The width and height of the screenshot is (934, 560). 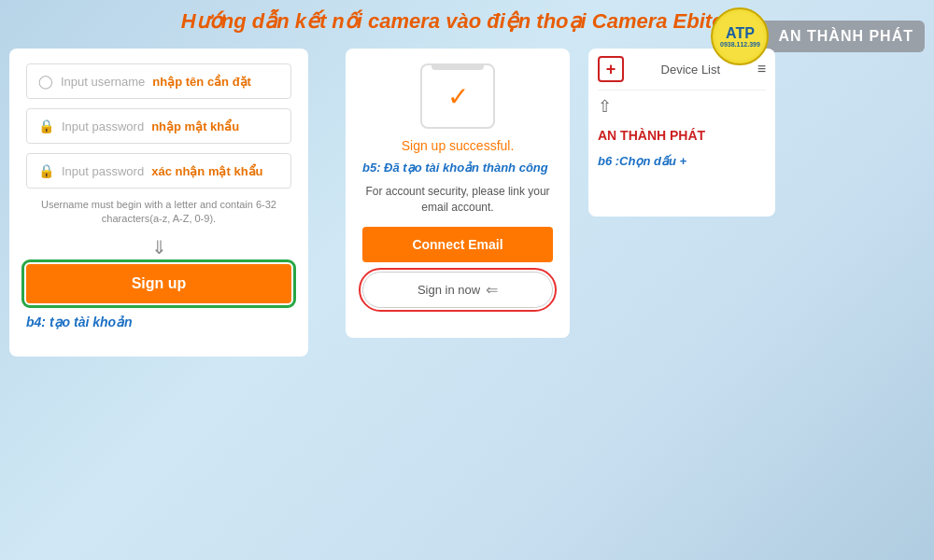 What do you see at coordinates (47, 171) in the screenshot?
I see `lock-icon-2: 🔒` at bounding box center [47, 171].